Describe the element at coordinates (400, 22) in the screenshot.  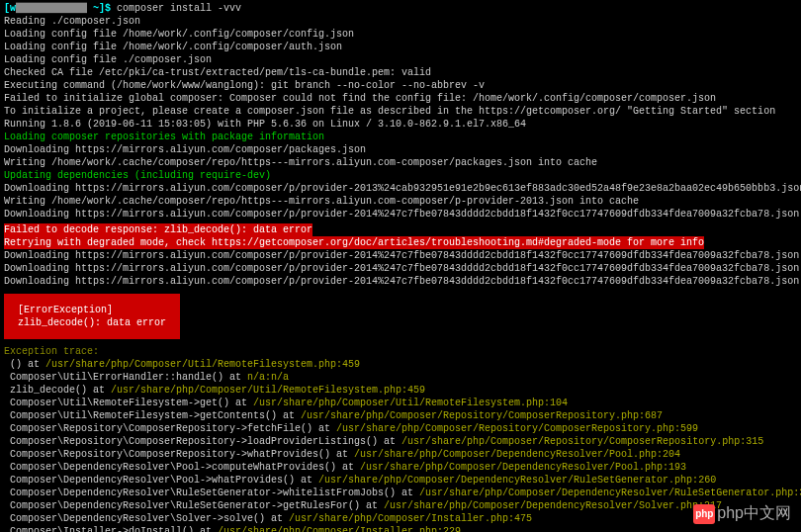
I see `output-line: Reading ./composer.json` at that location.